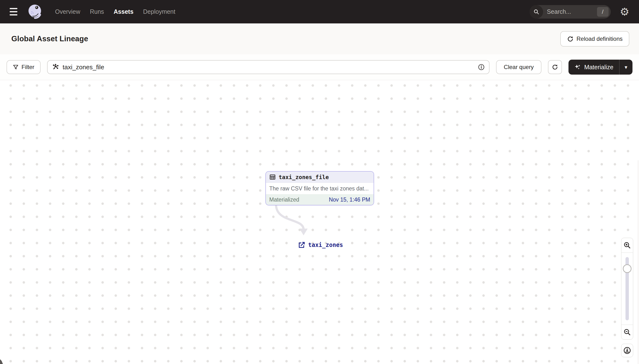 This screenshot has height=364, width=639. What do you see at coordinates (519, 67) in the screenshot?
I see `clear-query-label: Clear query` at bounding box center [519, 67].